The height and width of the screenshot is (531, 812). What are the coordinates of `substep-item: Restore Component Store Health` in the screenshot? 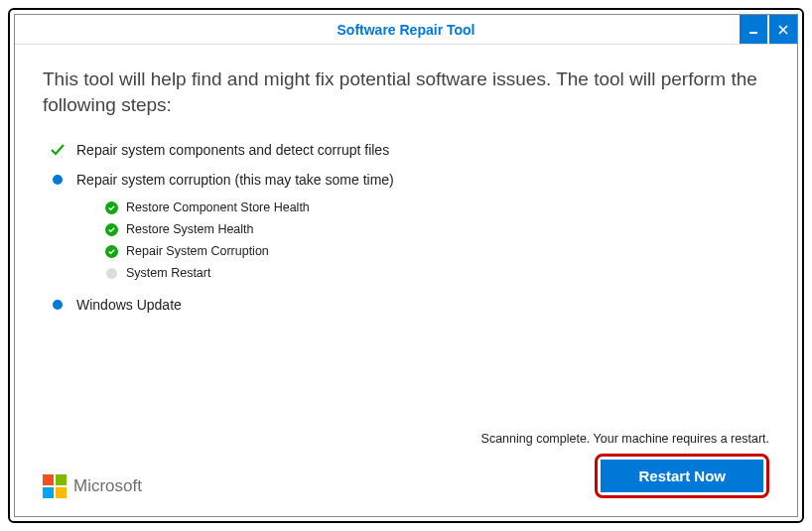 It's located at (437, 207).